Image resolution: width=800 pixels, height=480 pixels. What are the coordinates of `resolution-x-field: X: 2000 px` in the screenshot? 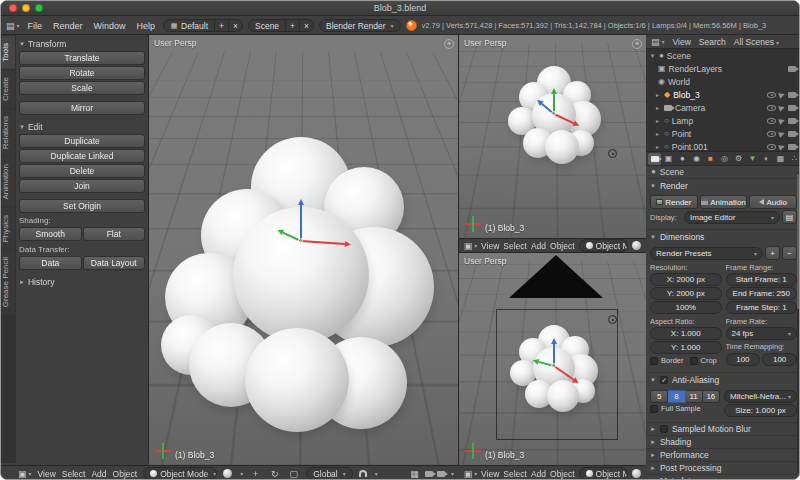 It's located at (686, 280).